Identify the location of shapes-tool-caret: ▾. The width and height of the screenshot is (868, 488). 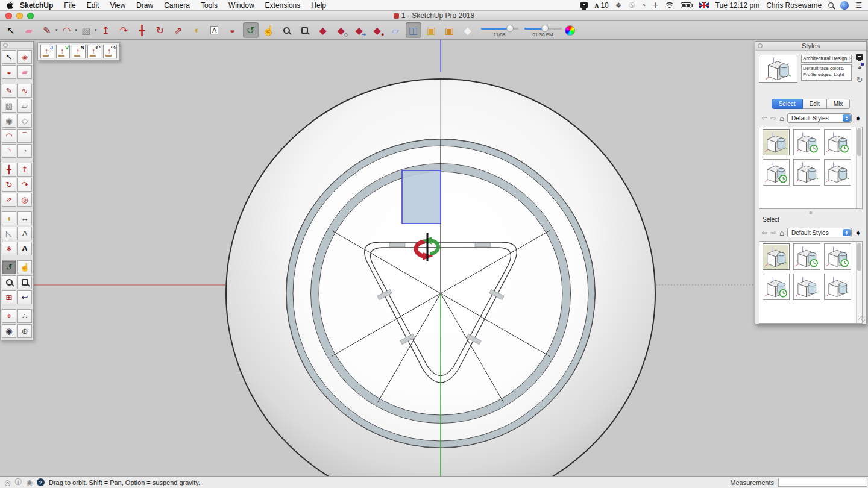
(96, 30).